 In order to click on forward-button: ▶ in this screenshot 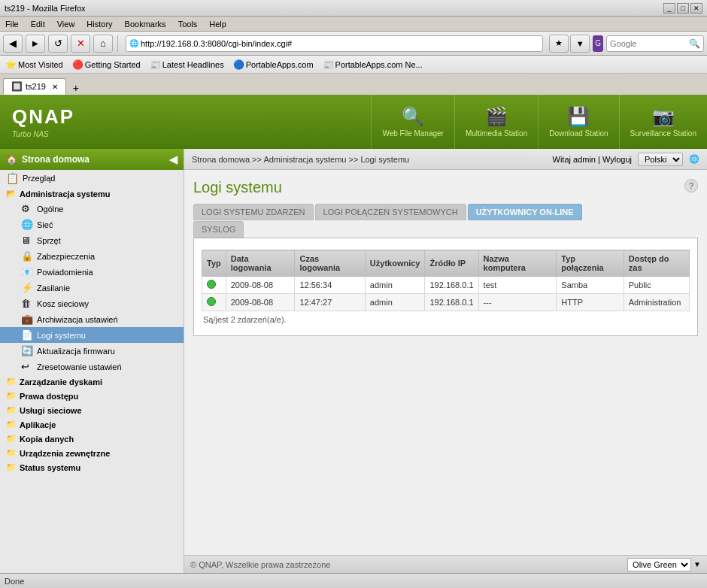, I will do `click(35, 44)`.